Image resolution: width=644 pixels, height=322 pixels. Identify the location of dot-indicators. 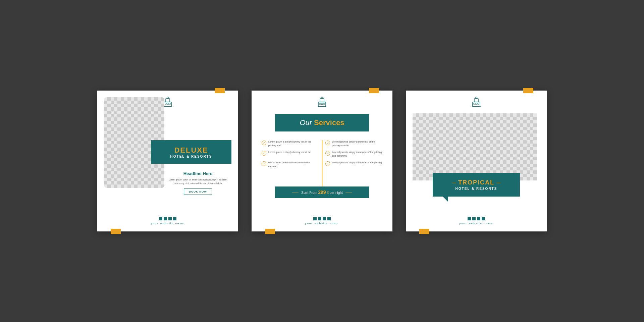
(168, 219).